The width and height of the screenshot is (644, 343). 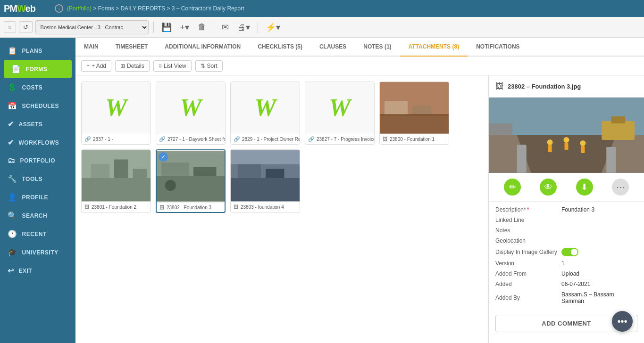 What do you see at coordinates (31, 124) in the screenshot?
I see `sidebar-label-assets: ASSETS` at bounding box center [31, 124].